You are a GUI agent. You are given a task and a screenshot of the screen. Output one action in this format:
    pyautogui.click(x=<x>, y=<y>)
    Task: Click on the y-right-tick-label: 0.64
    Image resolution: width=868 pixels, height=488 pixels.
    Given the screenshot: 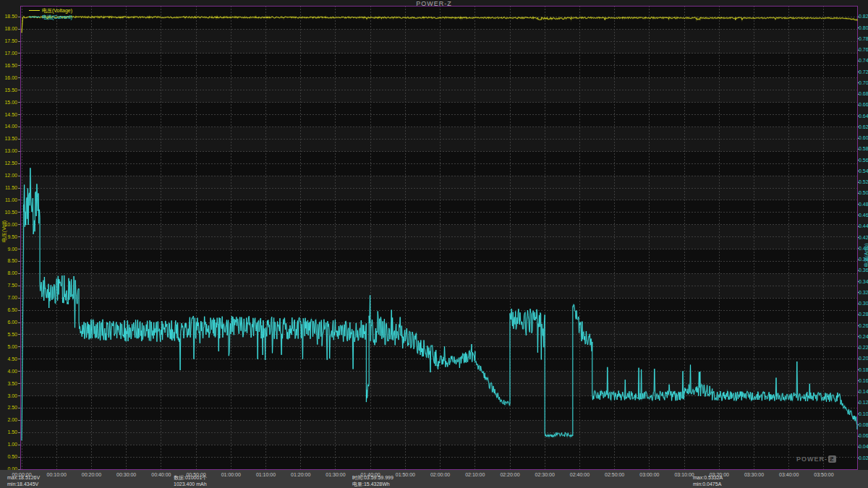 What is the action you would take?
    pyautogui.click(x=864, y=116)
    